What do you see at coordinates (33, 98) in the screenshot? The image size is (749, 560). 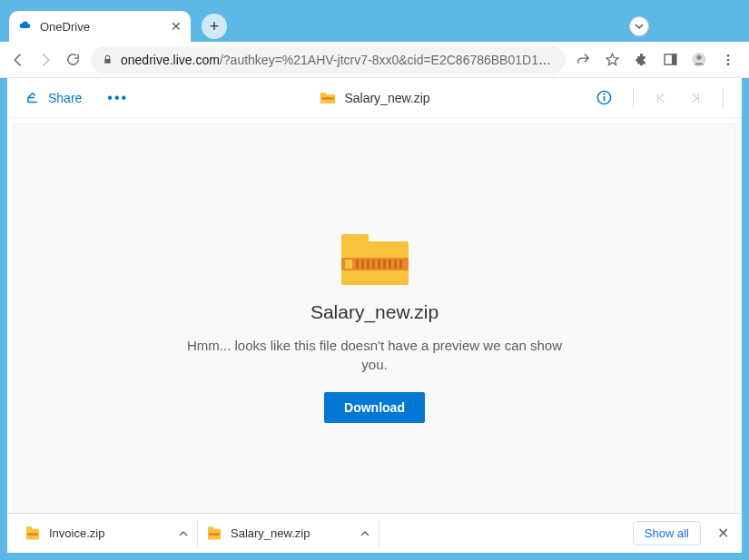 I see `share-icon` at bounding box center [33, 98].